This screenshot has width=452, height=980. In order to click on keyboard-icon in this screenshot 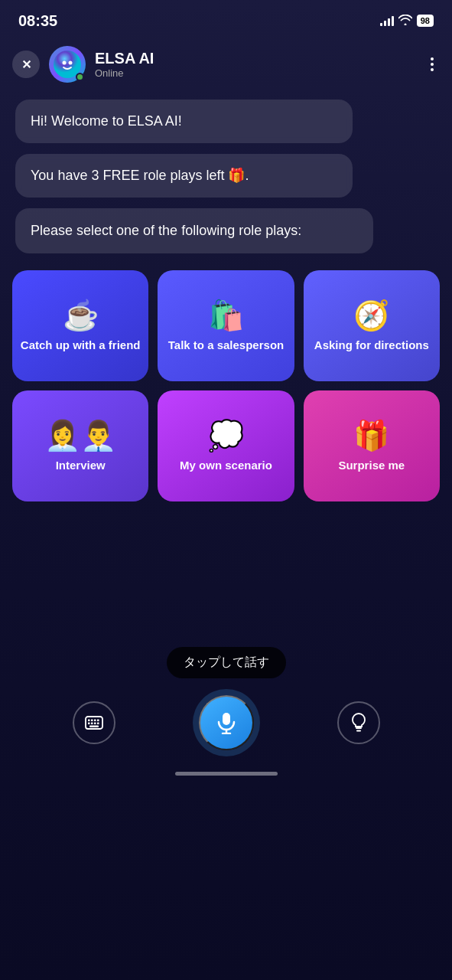, I will do `click(94, 723)`.